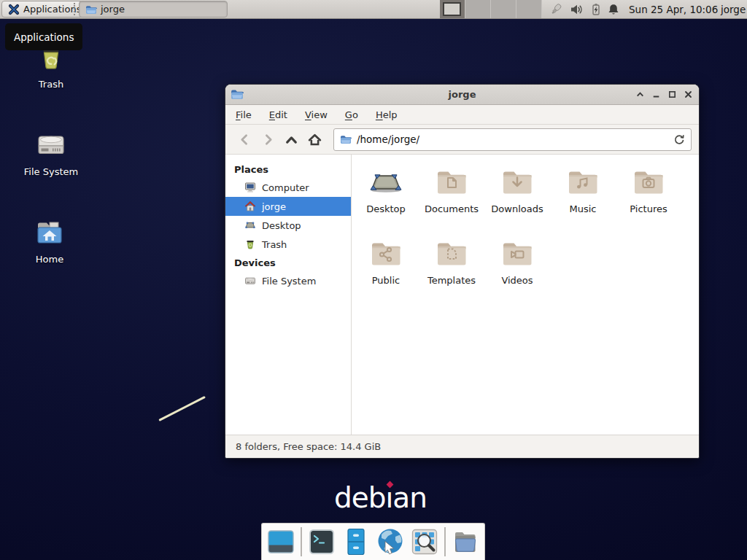 The image size is (747, 560). Describe the element at coordinates (425, 542) in the screenshot. I see `application-finder-launcher` at that location.